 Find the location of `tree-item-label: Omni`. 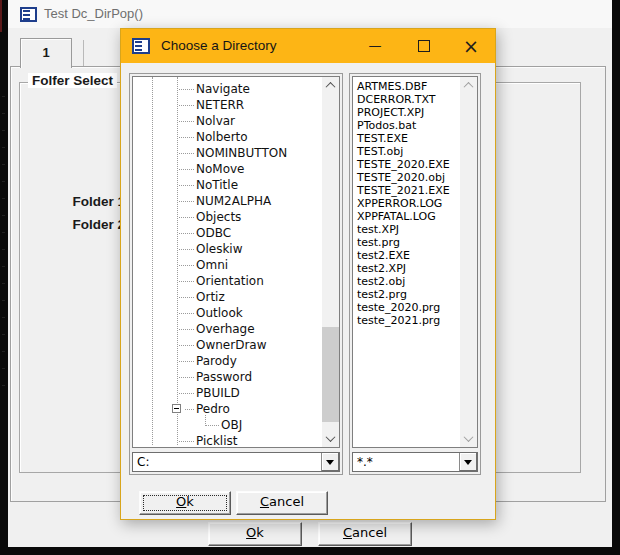

tree-item-label: Omni is located at coordinates (212, 265).